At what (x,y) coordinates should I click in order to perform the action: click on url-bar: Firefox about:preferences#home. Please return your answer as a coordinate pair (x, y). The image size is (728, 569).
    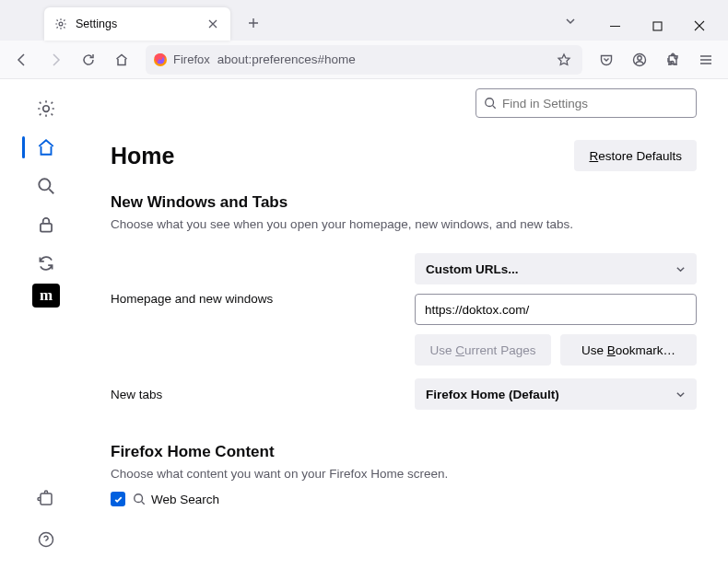
    Looking at the image, I should click on (364, 60).